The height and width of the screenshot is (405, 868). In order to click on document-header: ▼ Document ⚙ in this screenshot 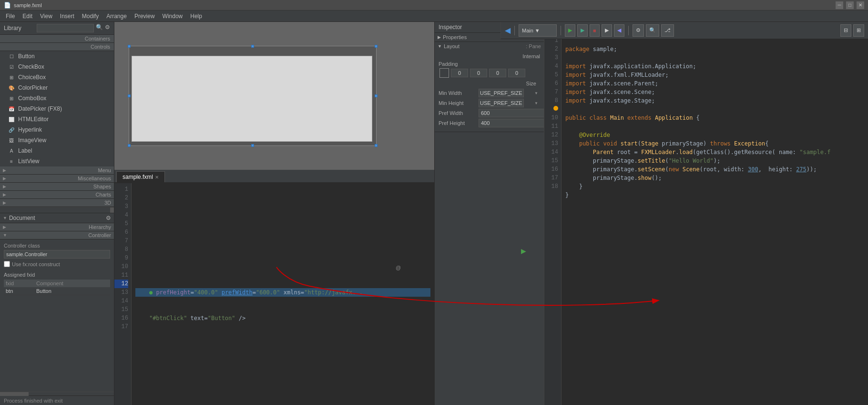, I will do `click(57, 218)`.